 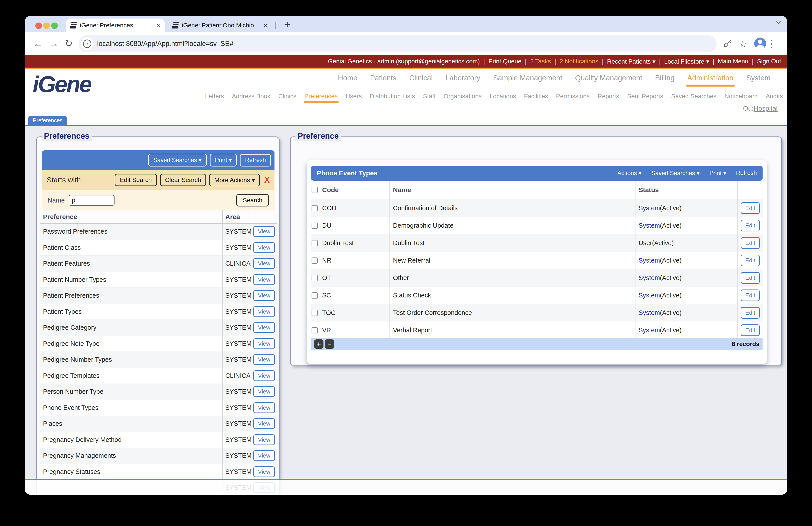 What do you see at coordinates (733, 61) in the screenshot?
I see `topbar-item-main-menu: Main Menu` at bounding box center [733, 61].